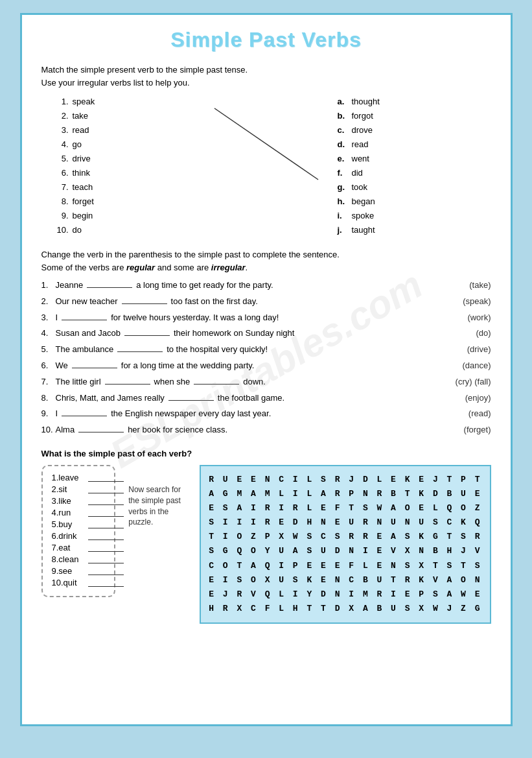 Image resolution: width=532 pixels, height=758 pixels. What do you see at coordinates (88, 333) in the screenshot?
I see `fill-before: Susan and Jacob` at bounding box center [88, 333].